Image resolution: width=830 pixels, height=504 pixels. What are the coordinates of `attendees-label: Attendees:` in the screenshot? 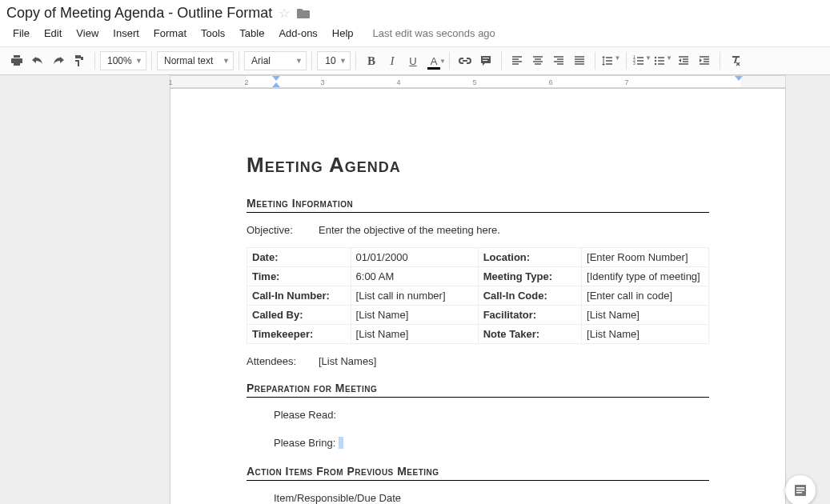 It's located at (283, 362).